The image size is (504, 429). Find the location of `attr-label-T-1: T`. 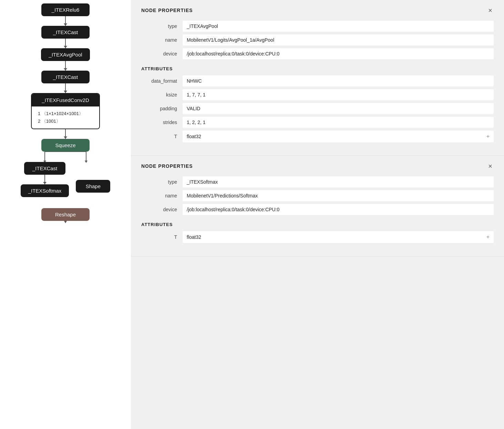

attr-label-T-1: T is located at coordinates (162, 136).